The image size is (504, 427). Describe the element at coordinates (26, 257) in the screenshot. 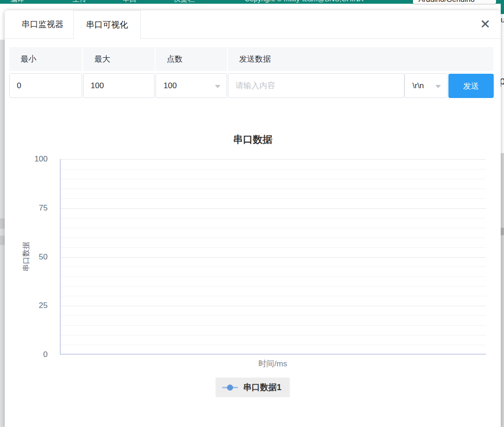

I see `y-axis-label: 串口数据` at that location.